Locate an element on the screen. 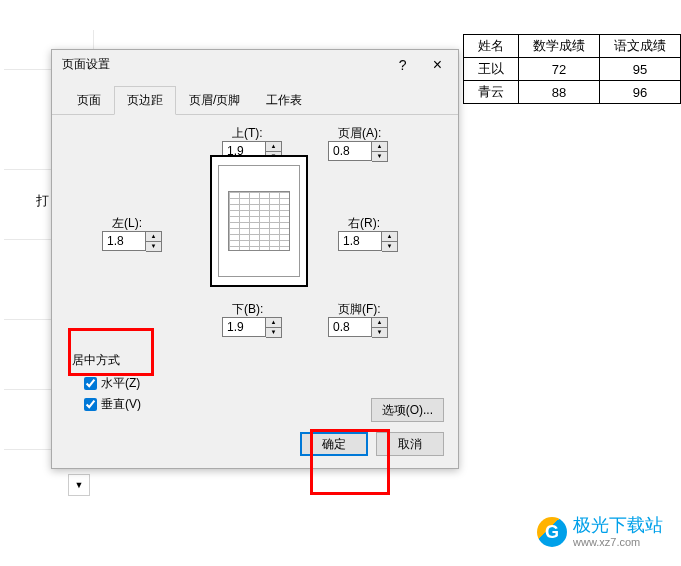 The image size is (681, 566). close-button: × is located at coordinates (438, 65).